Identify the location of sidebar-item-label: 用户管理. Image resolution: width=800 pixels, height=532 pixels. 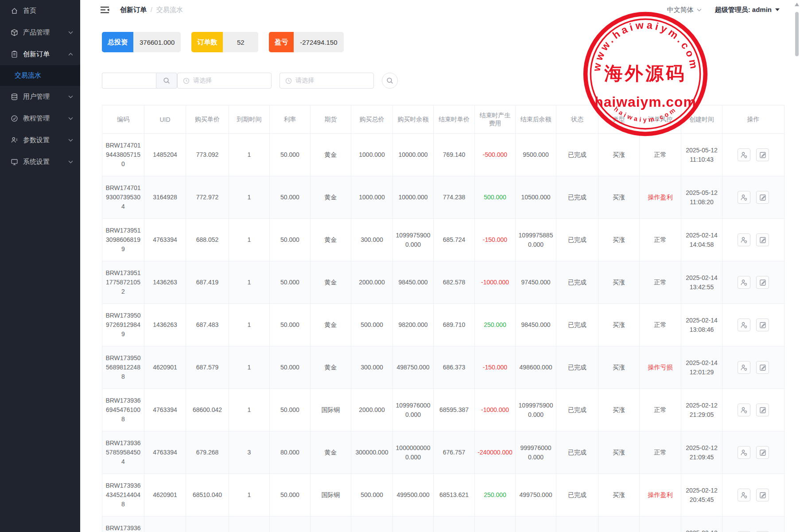
(36, 97).